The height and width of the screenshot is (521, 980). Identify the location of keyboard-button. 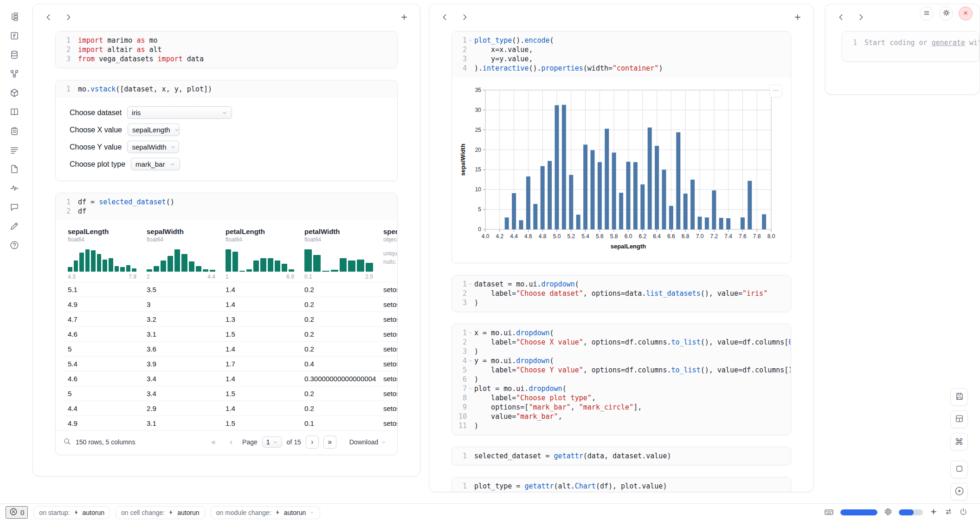
(829, 513).